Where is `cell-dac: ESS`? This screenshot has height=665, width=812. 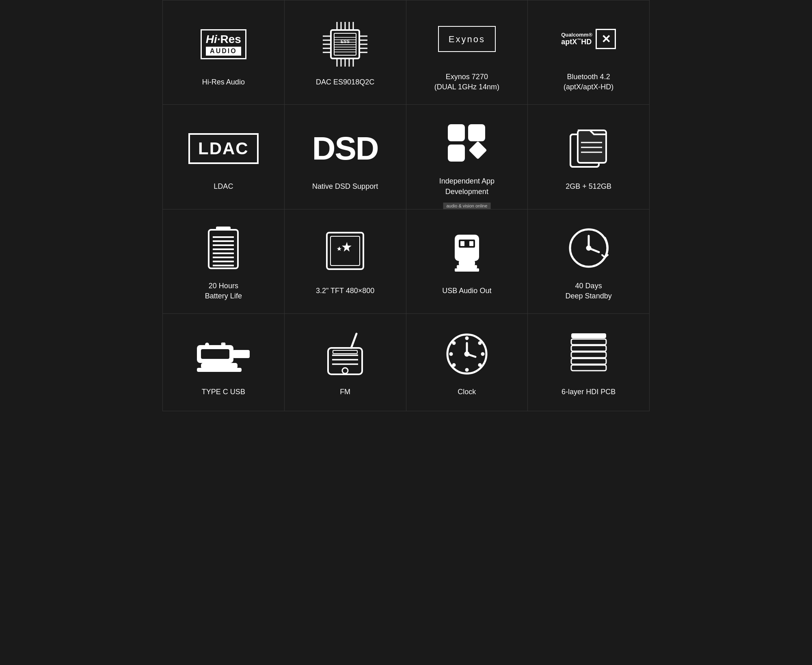
cell-dac: ESS is located at coordinates (346, 53).